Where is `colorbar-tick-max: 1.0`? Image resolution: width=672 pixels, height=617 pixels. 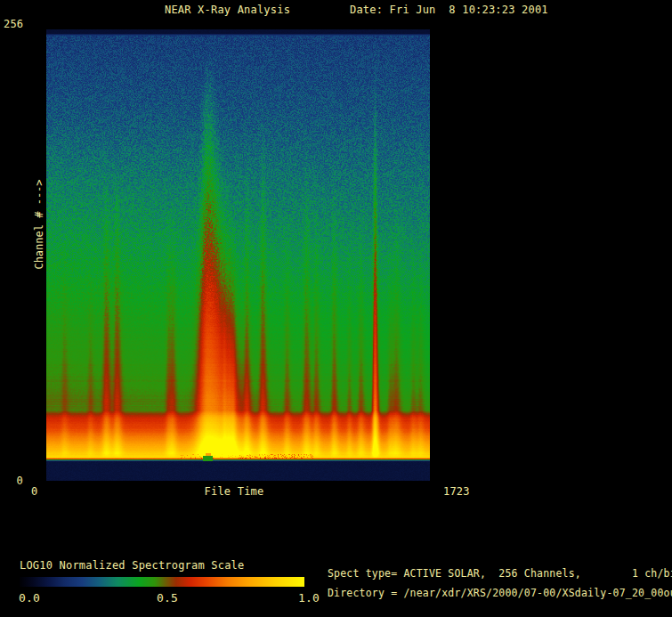
colorbar-tick-max: 1.0 is located at coordinates (309, 598).